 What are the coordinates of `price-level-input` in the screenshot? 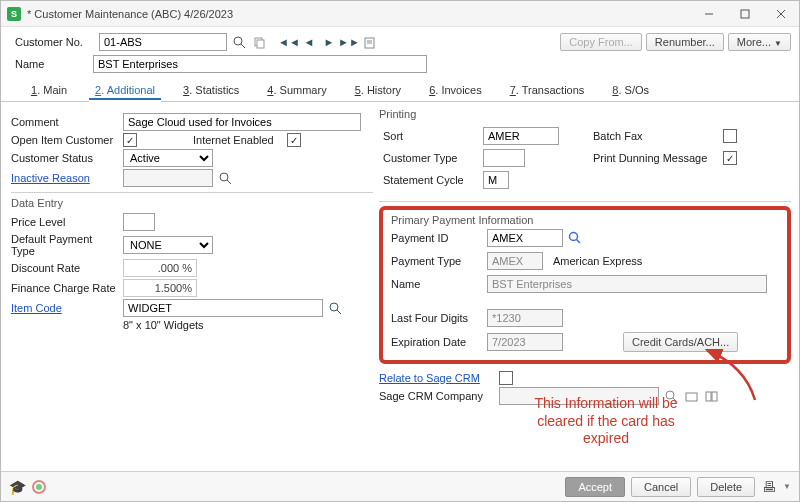 It's located at (139, 222).